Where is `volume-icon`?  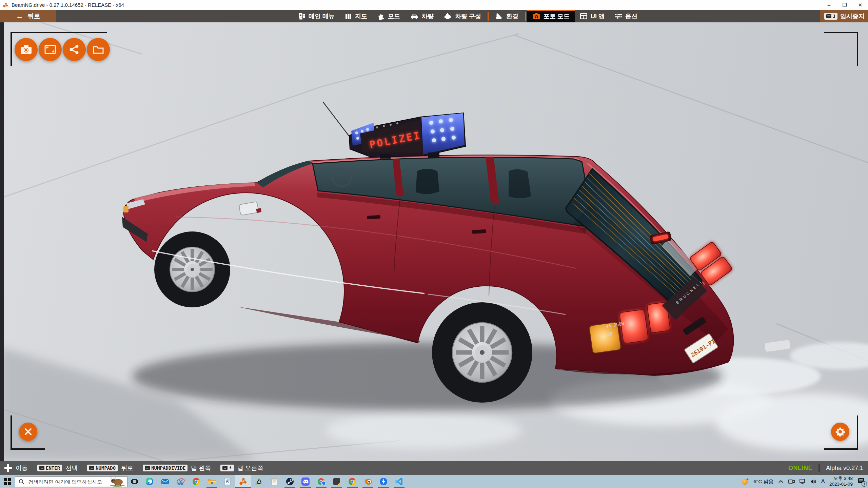 volume-icon is located at coordinates (814, 482).